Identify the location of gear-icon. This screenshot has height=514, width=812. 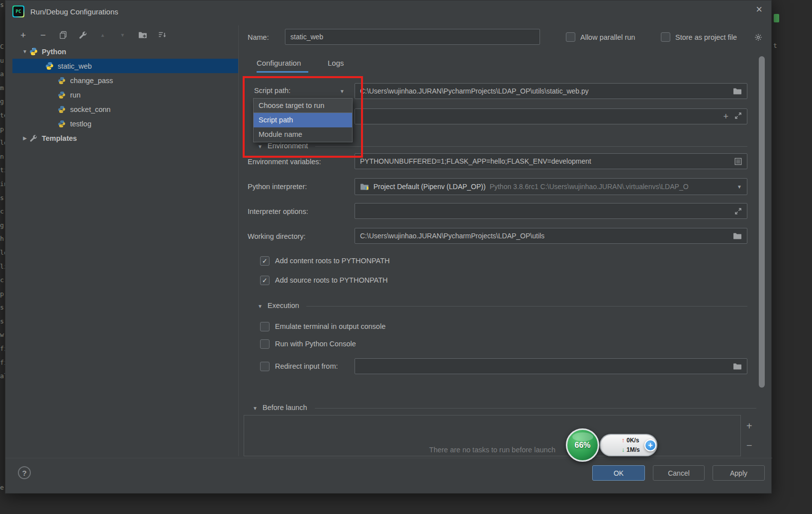
(758, 38).